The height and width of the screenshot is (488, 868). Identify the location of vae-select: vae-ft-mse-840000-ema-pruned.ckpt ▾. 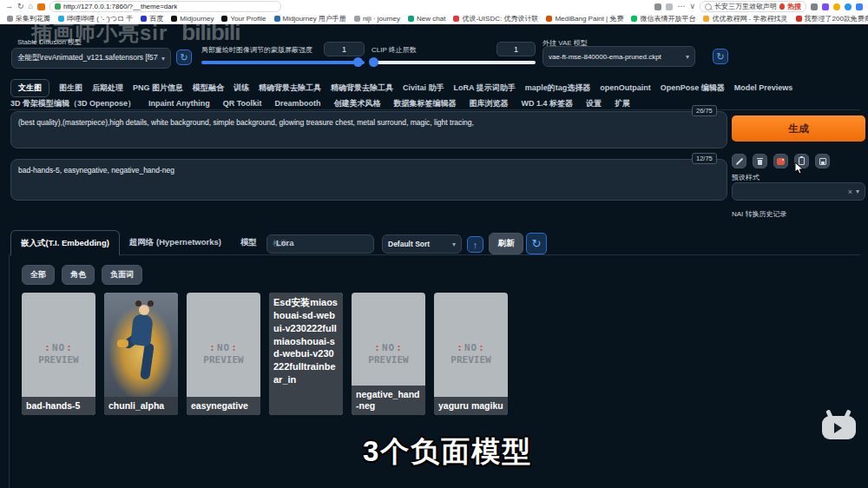
(619, 56).